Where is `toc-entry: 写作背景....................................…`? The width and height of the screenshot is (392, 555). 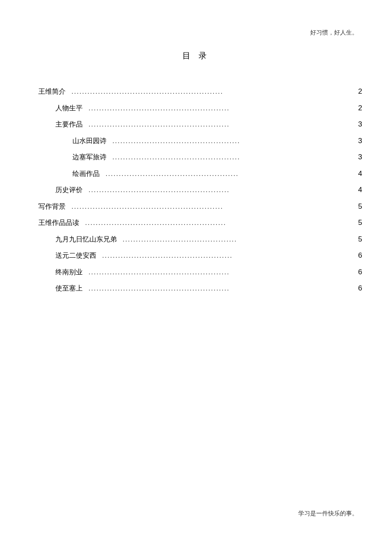
toc-entry: 写作背景....................................… is located at coordinates (200, 210).